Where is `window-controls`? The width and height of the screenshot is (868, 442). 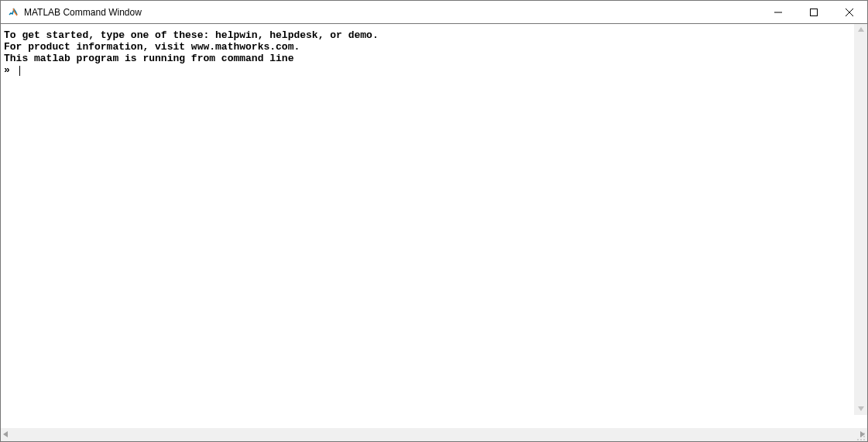
window-controls is located at coordinates (814, 12).